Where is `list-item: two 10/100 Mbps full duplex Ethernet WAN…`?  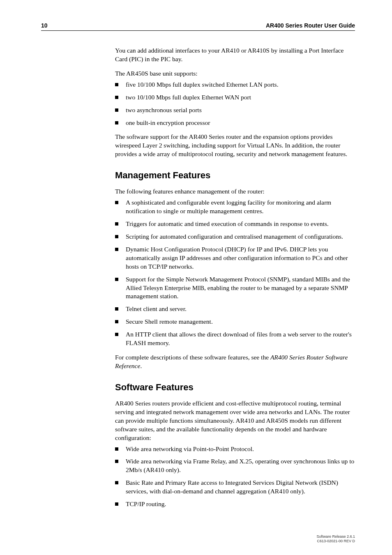 list-item: two 10/100 Mbps full duplex Ethernet WAN… is located at coordinates (235, 98).